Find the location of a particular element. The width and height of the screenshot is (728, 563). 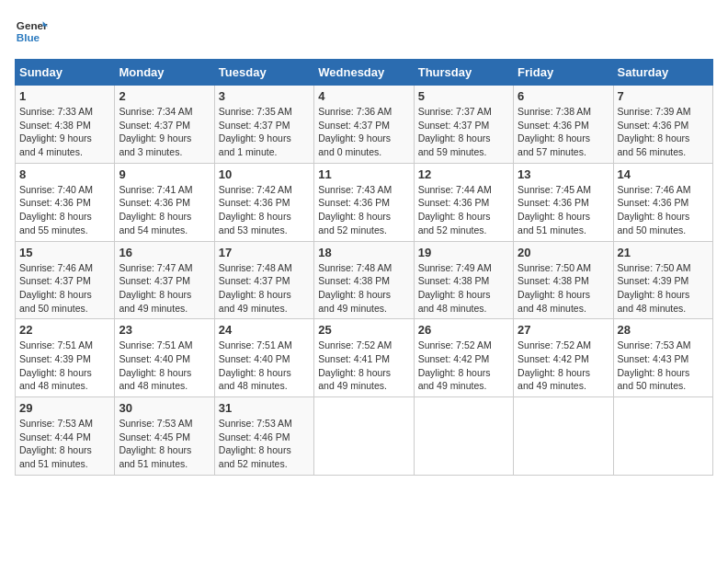

day-number-7: 7 is located at coordinates (664, 96).